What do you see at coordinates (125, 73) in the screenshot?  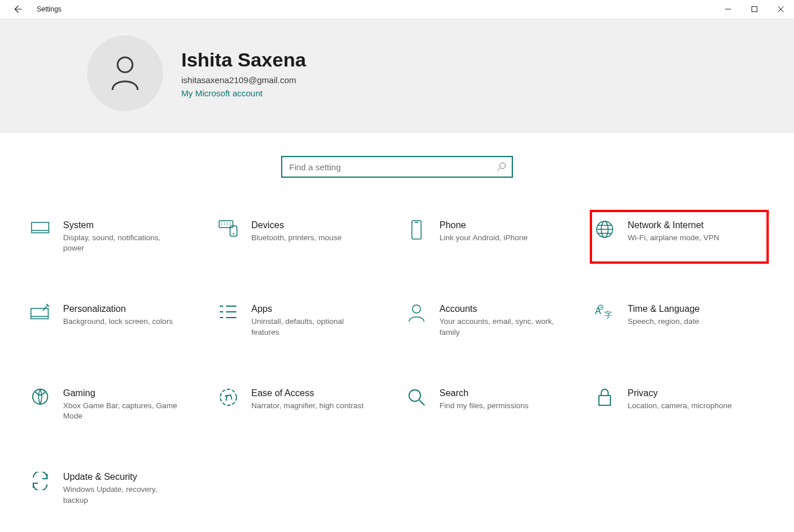 I see `user-icon` at bounding box center [125, 73].